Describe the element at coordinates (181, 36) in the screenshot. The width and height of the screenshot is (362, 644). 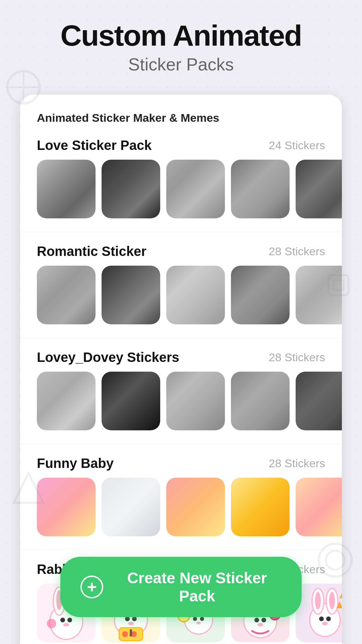
I see `page-title-main: Custom Animated` at that location.